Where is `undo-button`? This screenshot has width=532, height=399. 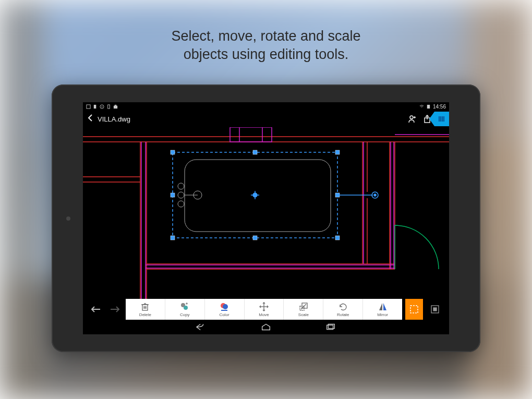 undo-button is located at coordinates (96, 309).